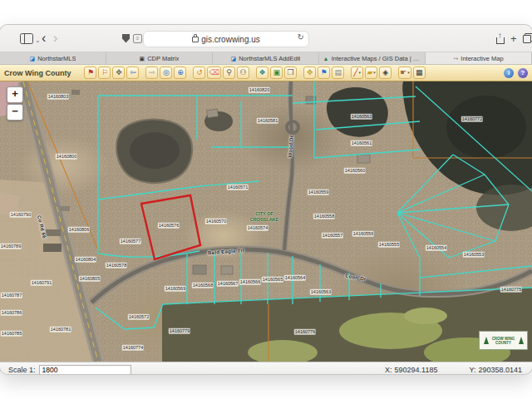 The height and width of the screenshot is (399, 532). I want to click on scale-input, so click(85, 370).